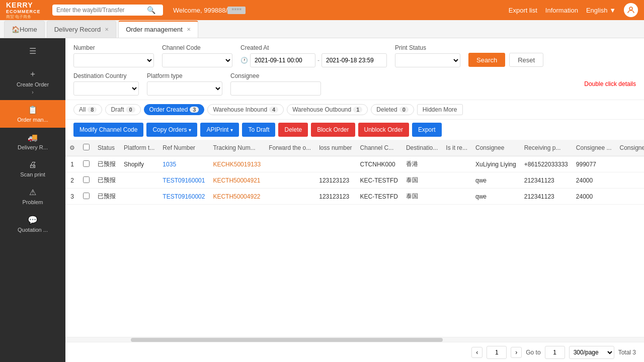 The width and height of the screenshot is (644, 362). Describe the element at coordinates (236, 164) in the screenshot. I see `row-tracking-1: KECHK50019133` at that location.